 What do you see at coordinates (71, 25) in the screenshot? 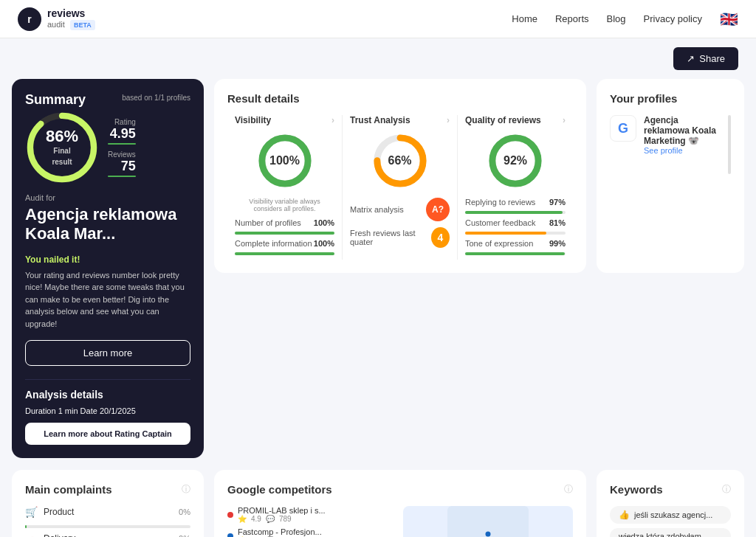
I see `logo-sub: audit BETA` at bounding box center [71, 25].